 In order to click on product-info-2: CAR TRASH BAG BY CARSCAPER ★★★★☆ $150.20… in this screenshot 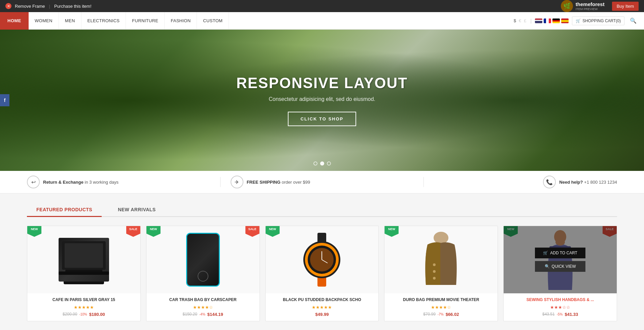, I will do `click(203, 307)`.